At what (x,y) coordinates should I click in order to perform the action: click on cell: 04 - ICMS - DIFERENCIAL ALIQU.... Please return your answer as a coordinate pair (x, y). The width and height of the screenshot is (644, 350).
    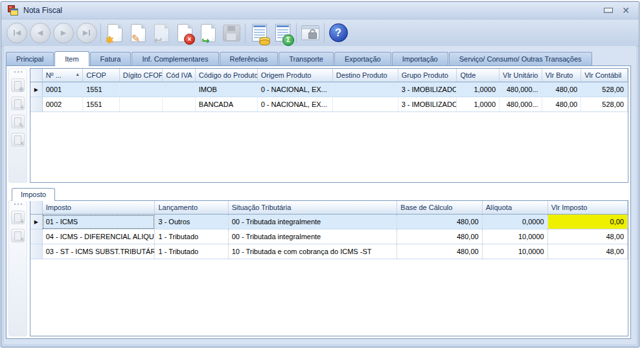
    Looking at the image, I should click on (98, 237).